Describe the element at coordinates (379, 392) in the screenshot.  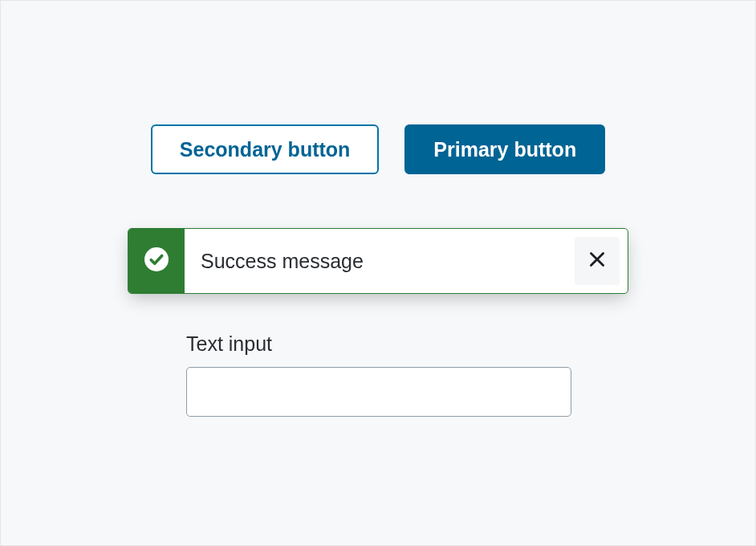
I see `text-input` at that location.